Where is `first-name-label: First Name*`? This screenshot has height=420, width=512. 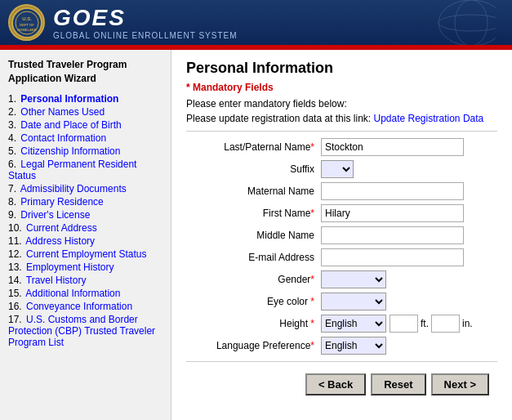
first-name-label: First Name* is located at coordinates (253, 213).